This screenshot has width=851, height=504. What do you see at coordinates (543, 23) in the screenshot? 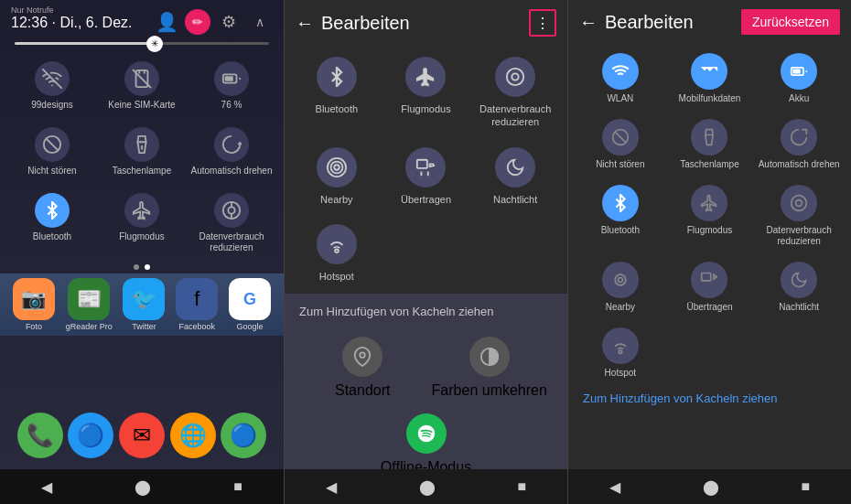
I see `more-options-btn: ⋮` at bounding box center [543, 23].